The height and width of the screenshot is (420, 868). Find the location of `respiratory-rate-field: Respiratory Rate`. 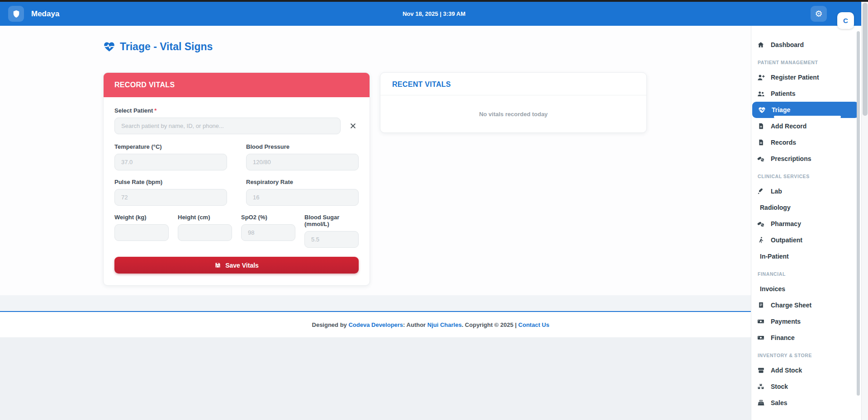

respiratory-rate-field: Respiratory Rate is located at coordinates (302, 192).